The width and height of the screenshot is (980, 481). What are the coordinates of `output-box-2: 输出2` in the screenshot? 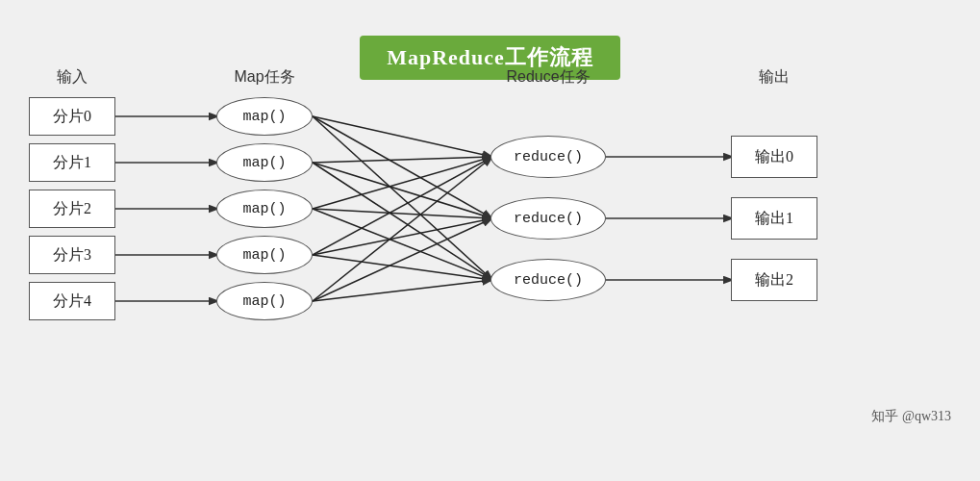 It's located at (774, 280).